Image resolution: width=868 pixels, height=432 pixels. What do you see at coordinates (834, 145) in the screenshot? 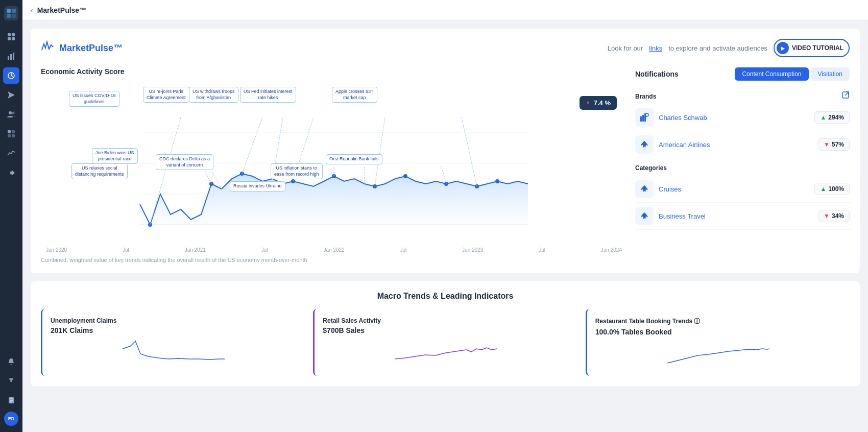
I see `american-airlines-badge: ▼ 57%` at bounding box center [834, 145].